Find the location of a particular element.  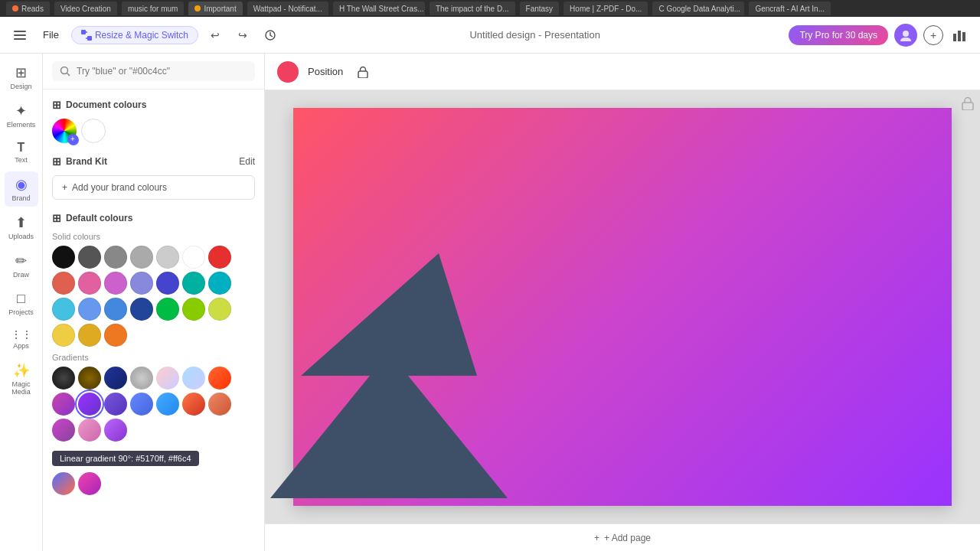

swatch-lavender is located at coordinates (142, 283).